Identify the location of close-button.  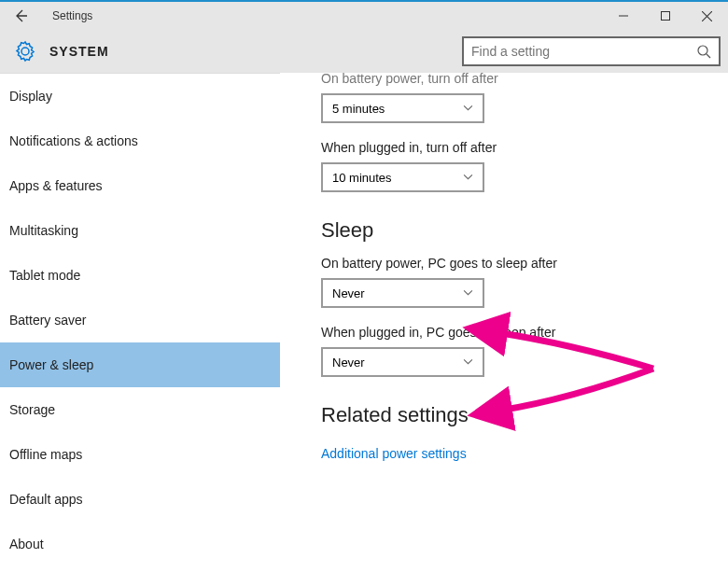
(707, 16).